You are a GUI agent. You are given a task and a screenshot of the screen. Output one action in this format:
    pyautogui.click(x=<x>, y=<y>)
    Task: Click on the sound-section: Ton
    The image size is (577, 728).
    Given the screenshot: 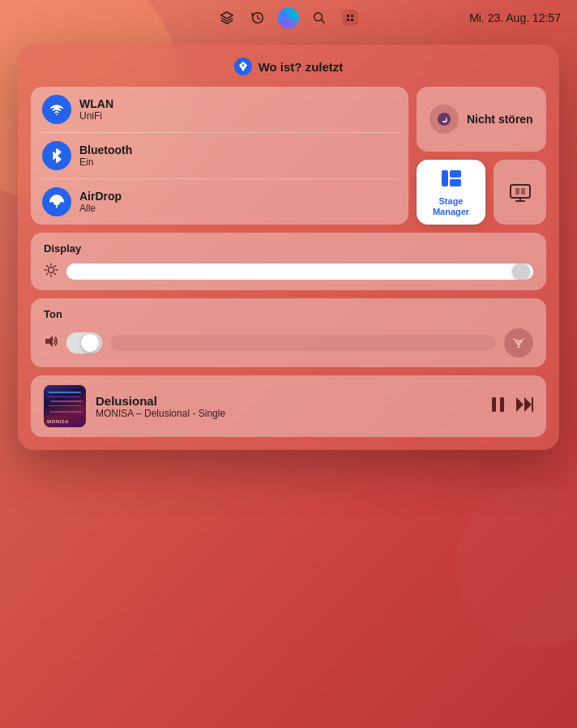 What is the action you would take?
    pyautogui.click(x=288, y=332)
    